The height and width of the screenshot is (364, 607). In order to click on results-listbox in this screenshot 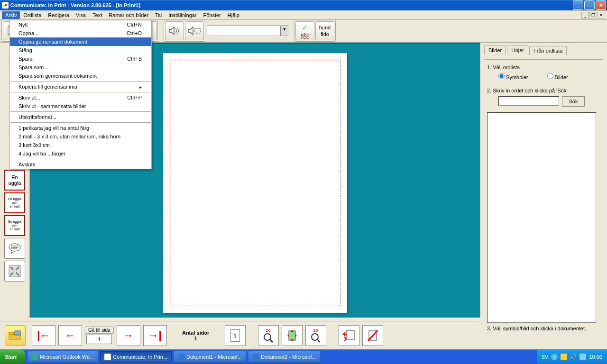, I will do `click(542, 218)`.